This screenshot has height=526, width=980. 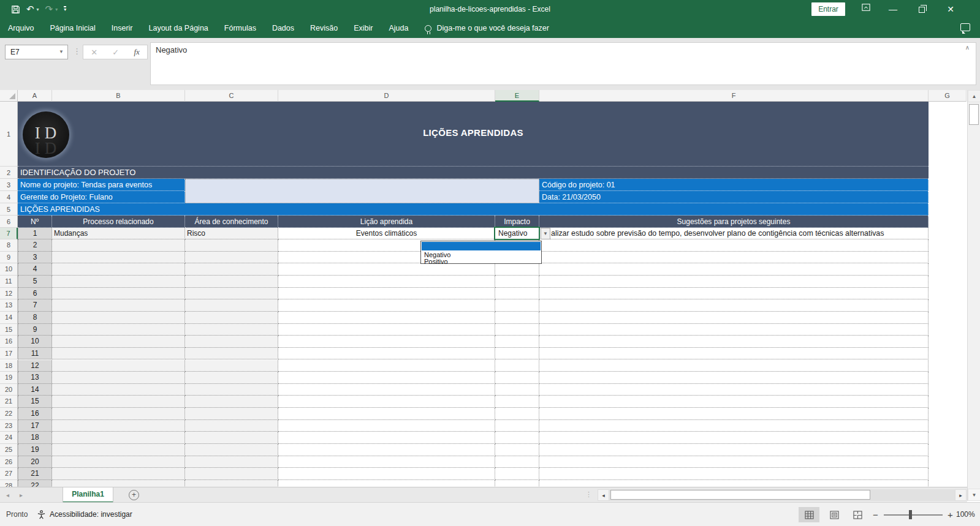 What do you see at coordinates (35, 246) in the screenshot?
I see `row-number-cell: 2` at bounding box center [35, 246].